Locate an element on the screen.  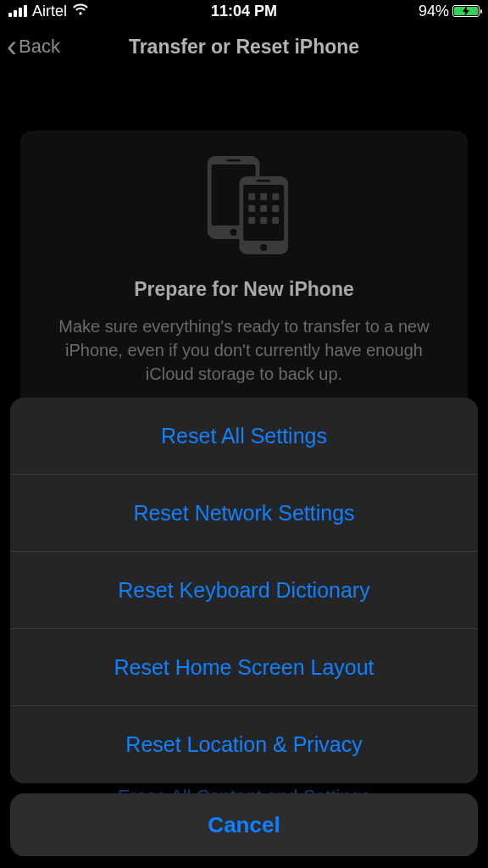
battery-percent: 94% is located at coordinates (434, 12).